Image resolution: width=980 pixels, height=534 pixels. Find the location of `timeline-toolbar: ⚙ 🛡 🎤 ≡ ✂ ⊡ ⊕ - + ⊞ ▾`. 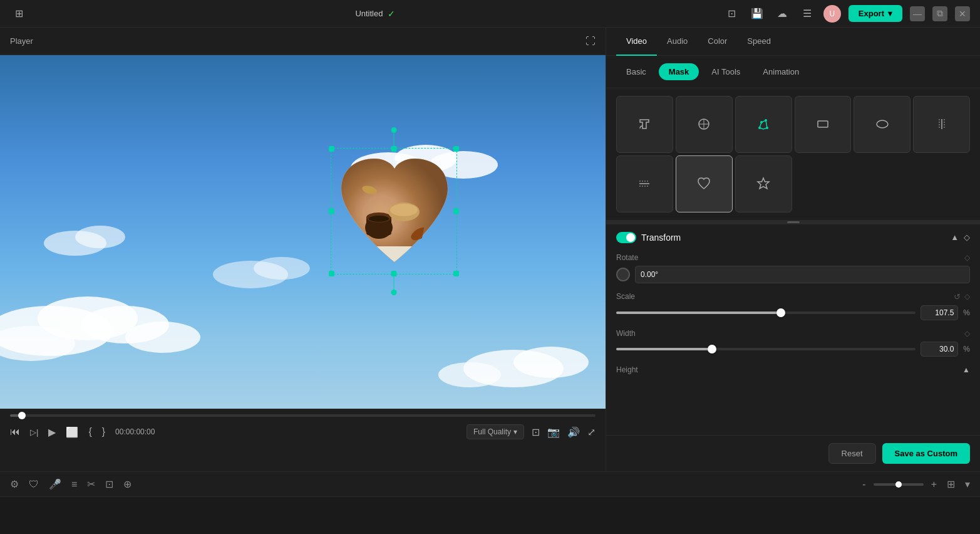

timeline-toolbar: ⚙ 🛡 🎤 ≡ ✂ ⊡ ⊕ - + ⊞ ▾ is located at coordinates (490, 484).